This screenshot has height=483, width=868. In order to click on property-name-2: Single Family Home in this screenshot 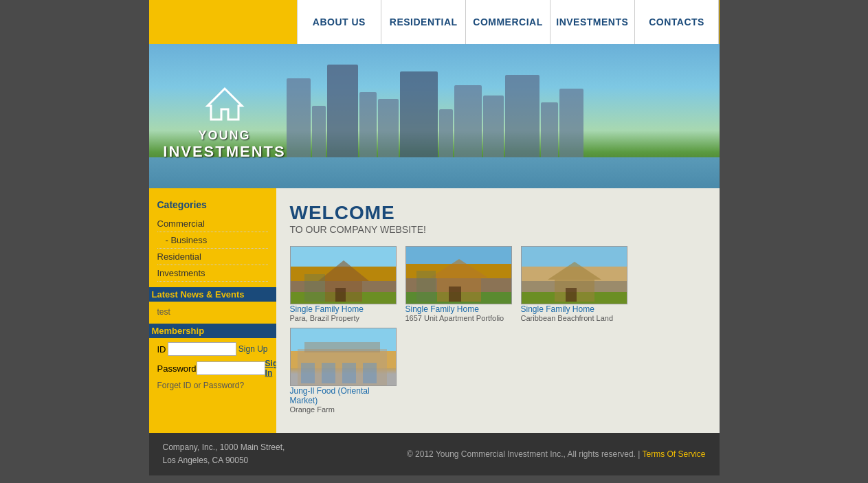, I will do `click(460, 309)`.